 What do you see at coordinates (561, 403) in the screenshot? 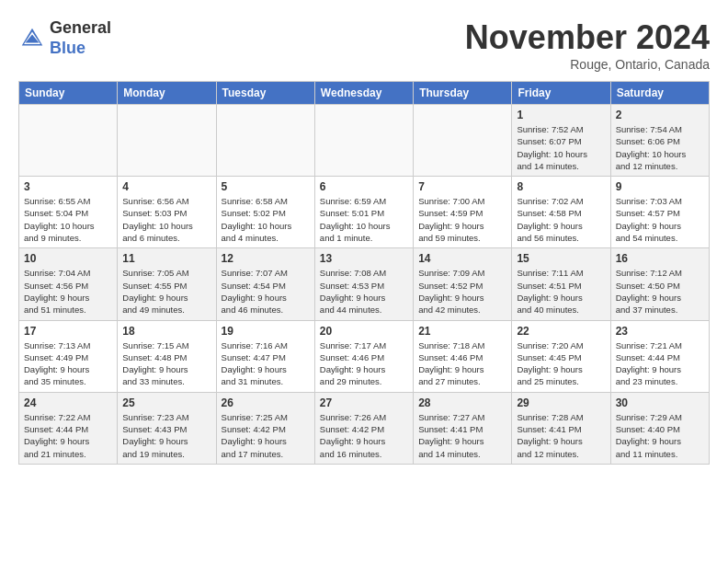
I see `day-number: 29` at bounding box center [561, 403].